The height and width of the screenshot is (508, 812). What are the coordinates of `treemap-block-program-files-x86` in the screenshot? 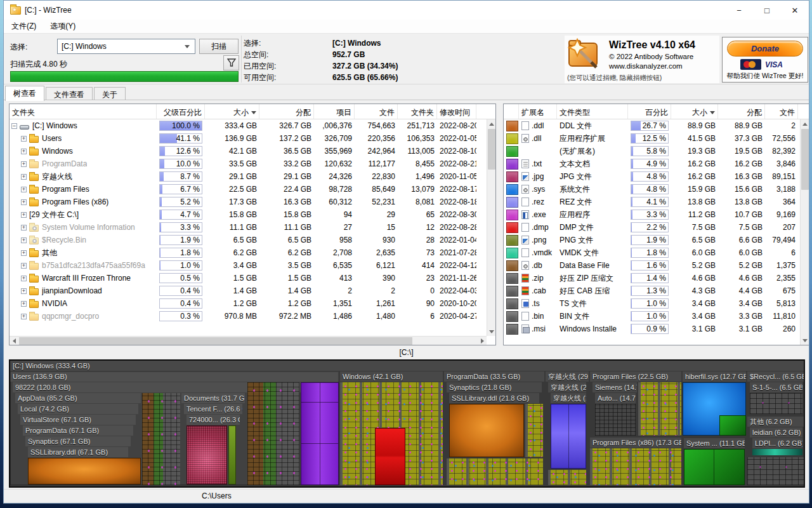 It's located at (636, 467).